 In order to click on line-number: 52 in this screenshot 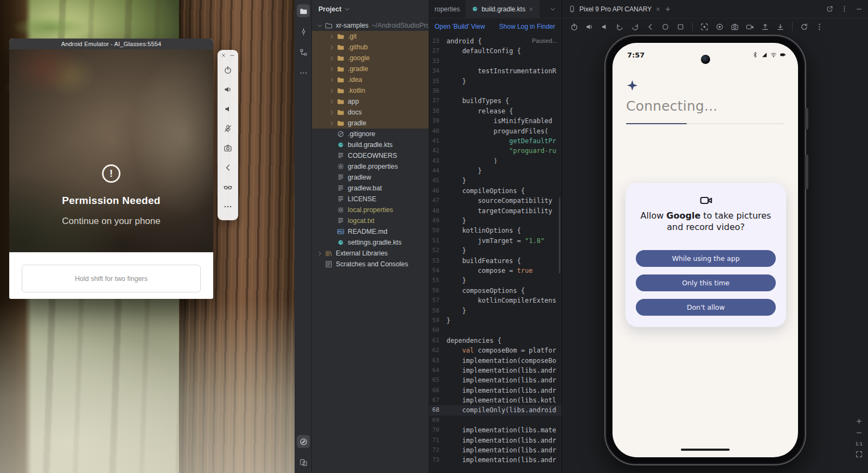, I will do `click(438, 251)`.